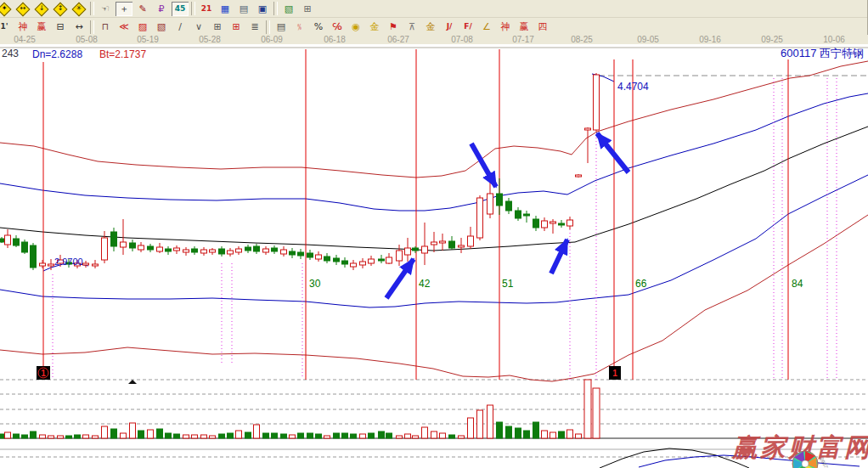 The width and height of the screenshot is (868, 468). Describe the element at coordinates (43, 374) in the screenshot. I see `event-flag-marker-1: 1` at that location.